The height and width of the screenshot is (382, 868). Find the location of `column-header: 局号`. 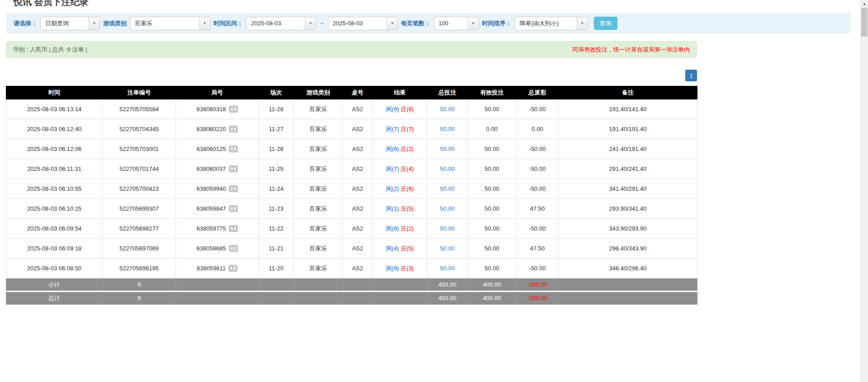

column-header: 局号 is located at coordinates (217, 93).